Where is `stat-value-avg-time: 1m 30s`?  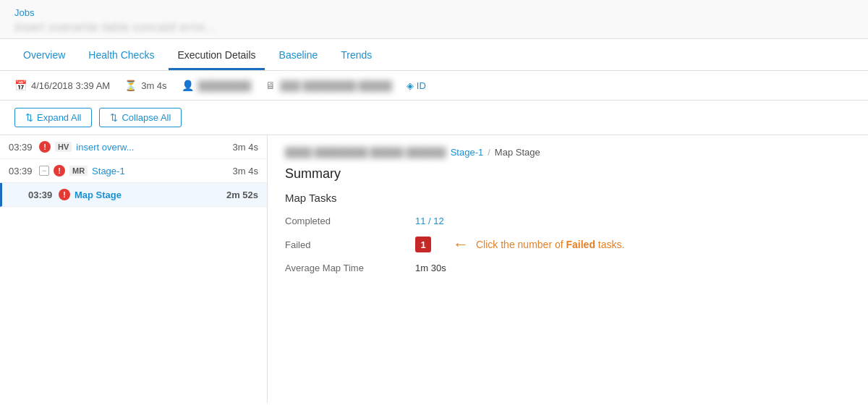
stat-value-avg-time: 1m 30s is located at coordinates (431, 268).